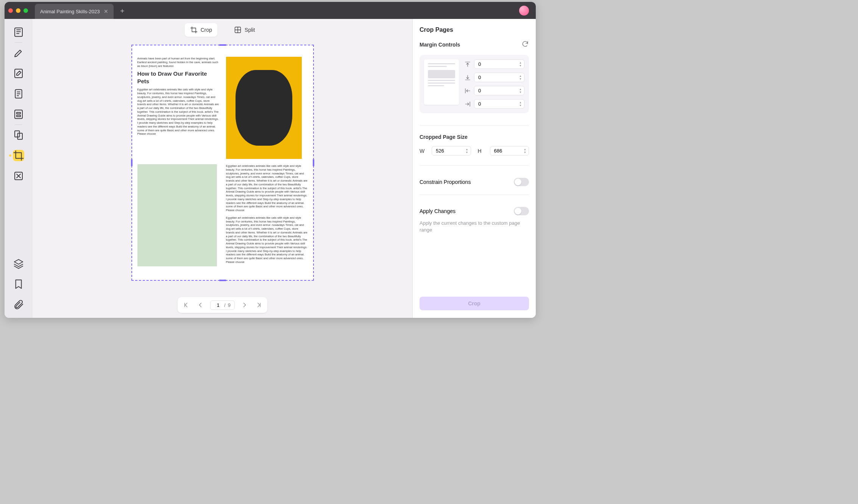  I want to click on minimize-window-button, so click(18, 11).